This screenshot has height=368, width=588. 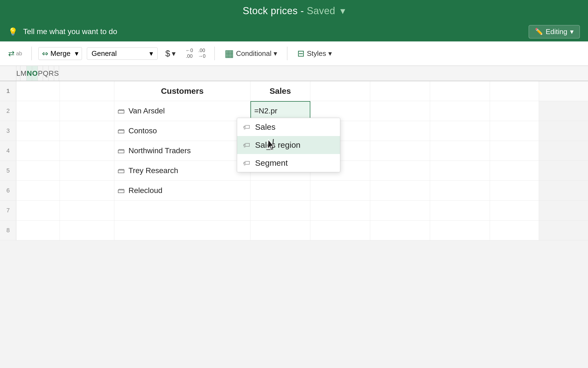 I want to click on cell-R2, so click(x=460, y=111).